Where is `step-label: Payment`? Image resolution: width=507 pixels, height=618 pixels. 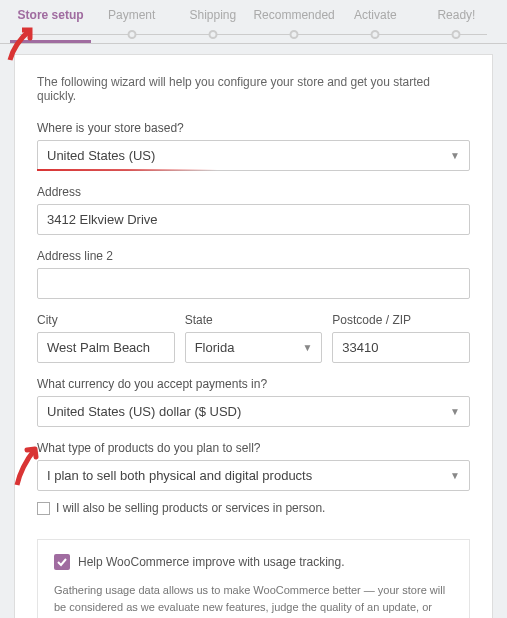 step-label: Payment is located at coordinates (132, 15).